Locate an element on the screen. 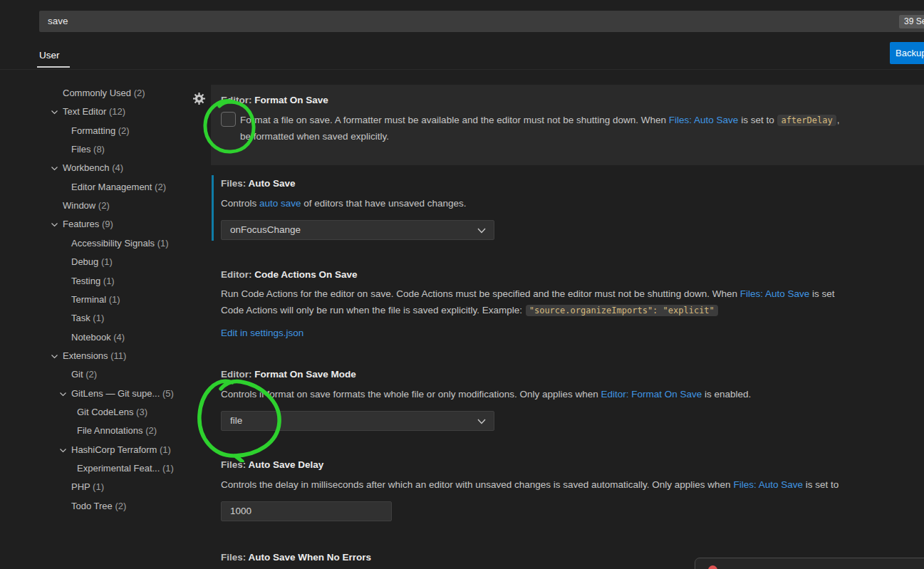  sidebar-item-text-editor: Text Editor (12) is located at coordinates (63, 112).